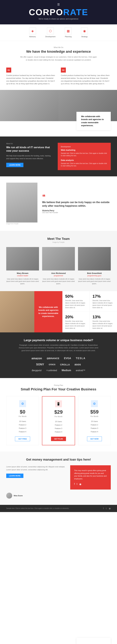 This screenshot has height=644, width=117. Describe the element at coordinates (58, 416) in the screenshot. I see `pricing-period-2: Per Month` at that location.